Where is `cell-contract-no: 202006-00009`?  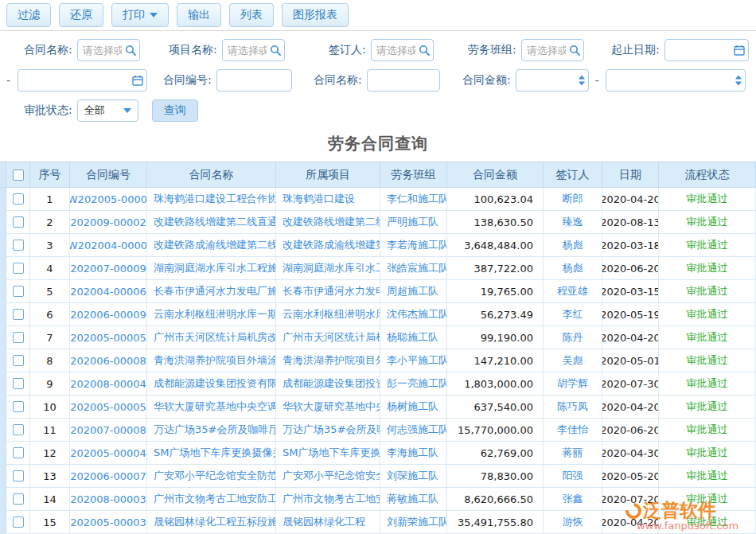 cell-contract-no: 202006-00009 is located at coordinates (108, 315).